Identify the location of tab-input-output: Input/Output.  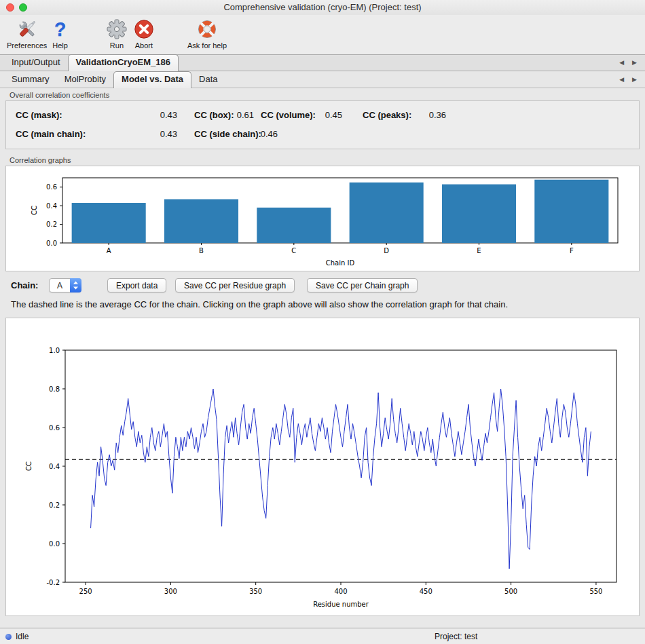
(36, 62).